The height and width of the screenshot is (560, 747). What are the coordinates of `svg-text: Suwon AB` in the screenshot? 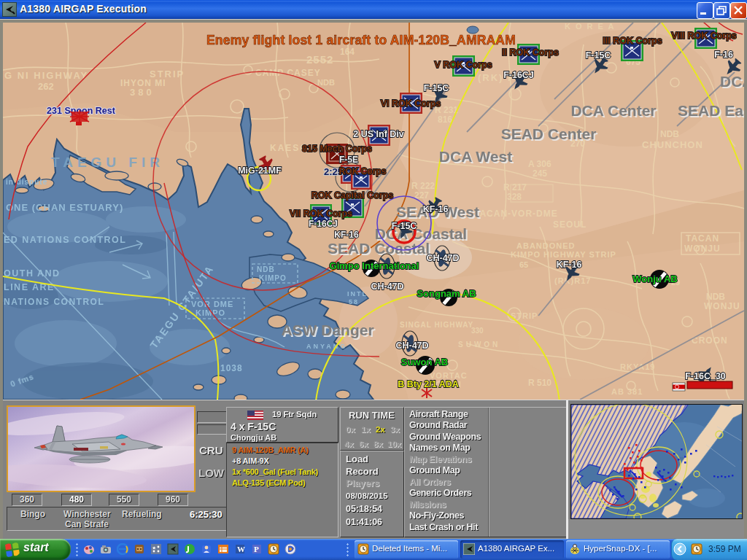 It's located at (425, 362).